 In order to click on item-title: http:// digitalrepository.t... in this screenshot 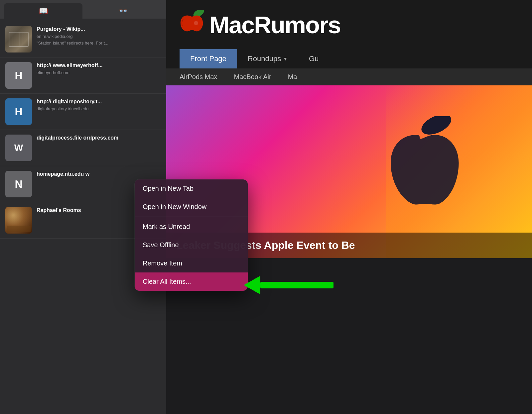, I will do `click(99, 102)`.